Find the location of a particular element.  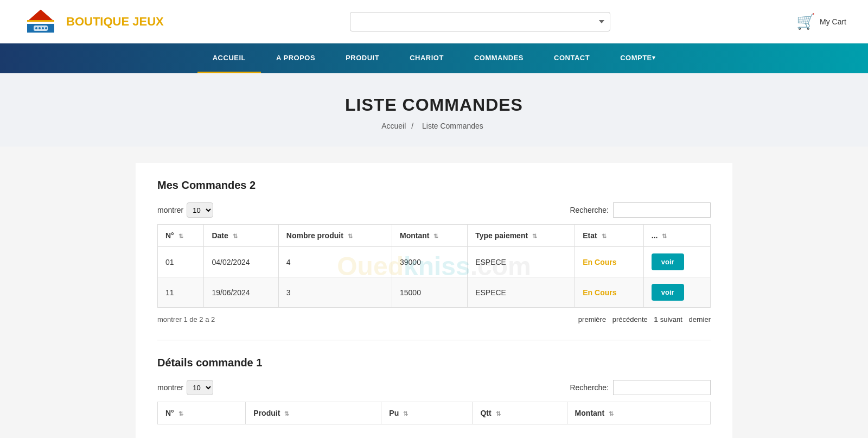

page-title: LISTE COMMANDES is located at coordinates (434, 105).